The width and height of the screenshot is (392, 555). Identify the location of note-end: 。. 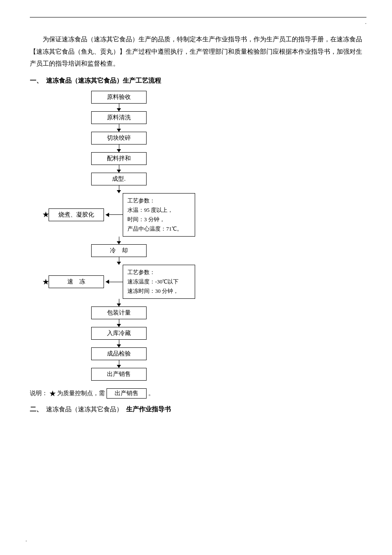
(151, 393).